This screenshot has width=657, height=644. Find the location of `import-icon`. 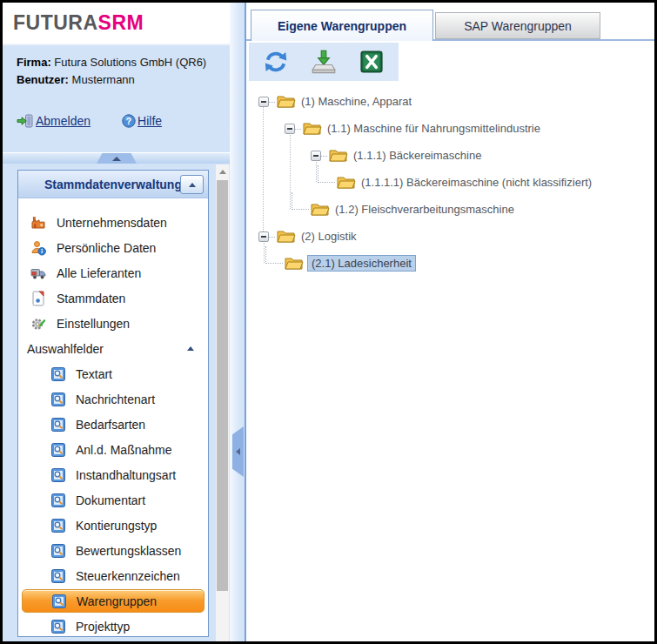

import-icon is located at coordinates (324, 62).